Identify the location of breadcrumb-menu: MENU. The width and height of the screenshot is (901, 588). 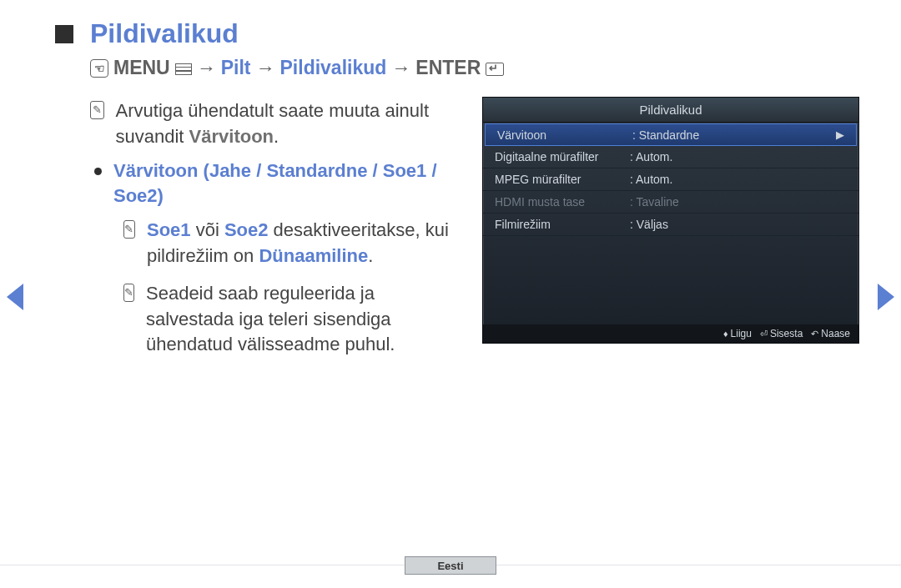
(142, 68).